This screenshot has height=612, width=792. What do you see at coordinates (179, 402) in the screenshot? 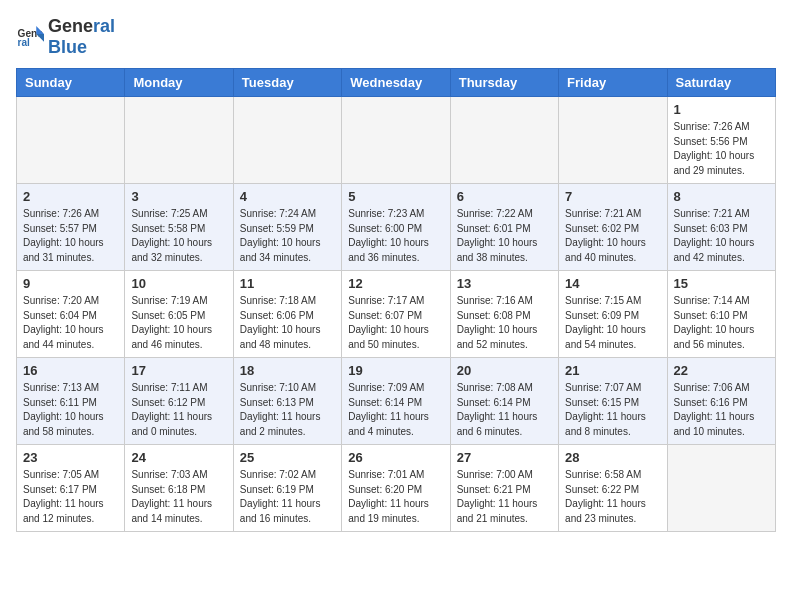
I see `calendar-cell: 17Sunrise: 7:11 AM Sunset: 6:12 PM Dayli…` at bounding box center [179, 402].